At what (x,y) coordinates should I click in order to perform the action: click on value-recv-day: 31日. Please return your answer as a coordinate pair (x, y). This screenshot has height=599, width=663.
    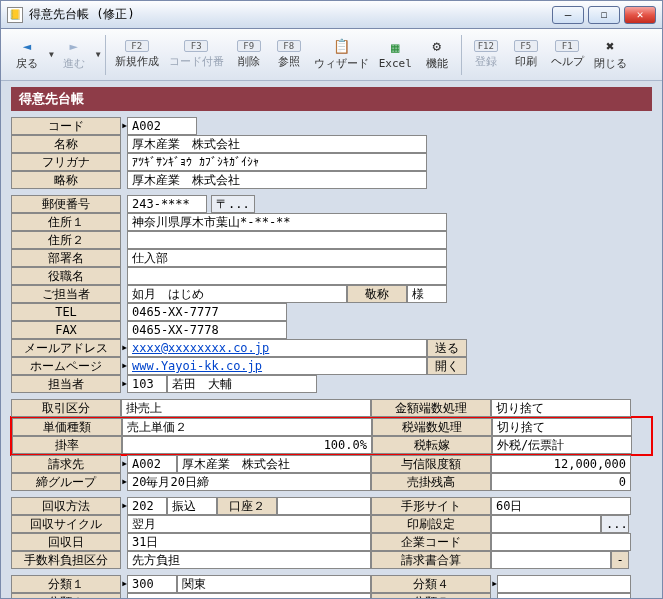
    Looking at the image, I should click on (249, 542).